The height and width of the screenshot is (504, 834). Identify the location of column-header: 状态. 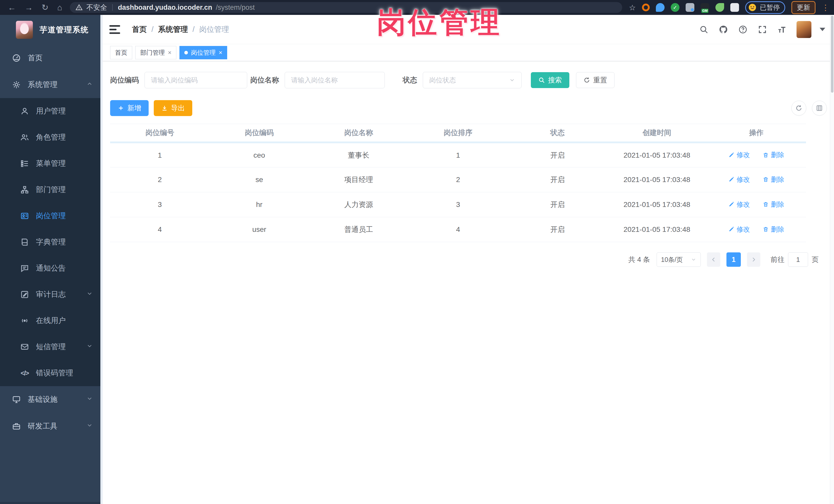
(557, 133).